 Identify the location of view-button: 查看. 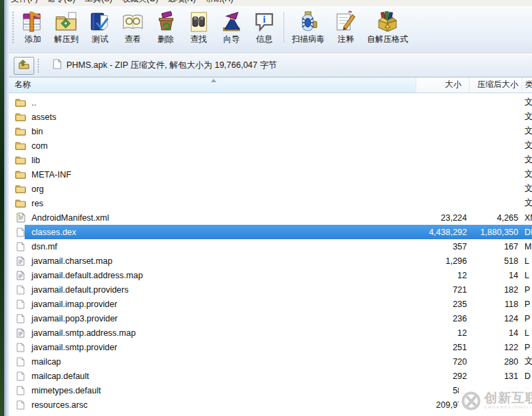
(133, 27).